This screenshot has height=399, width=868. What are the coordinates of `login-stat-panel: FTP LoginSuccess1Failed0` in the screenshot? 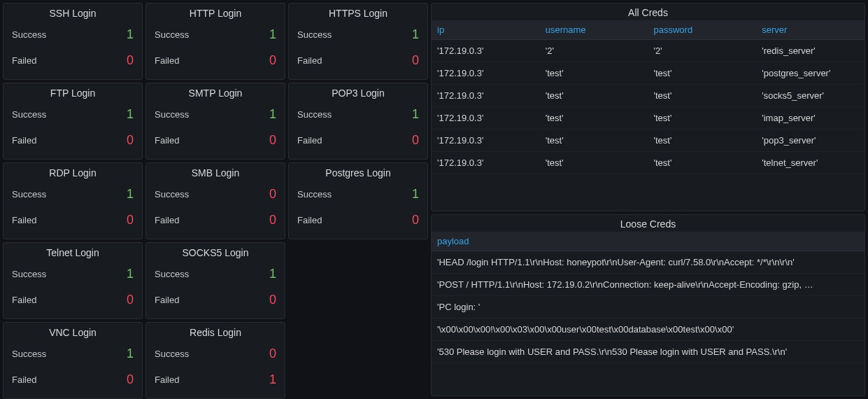 It's located at (73, 121).